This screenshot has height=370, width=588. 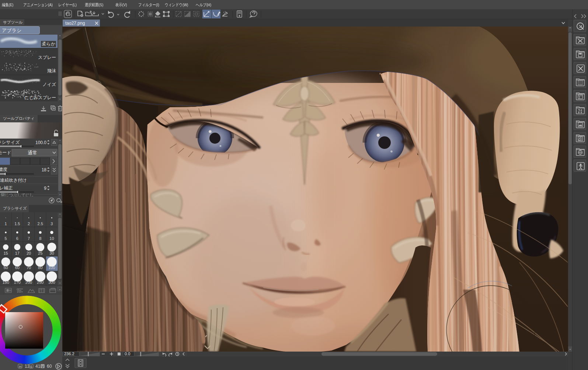 I want to click on svg-text: 236.2, so click(x=69, y=354).